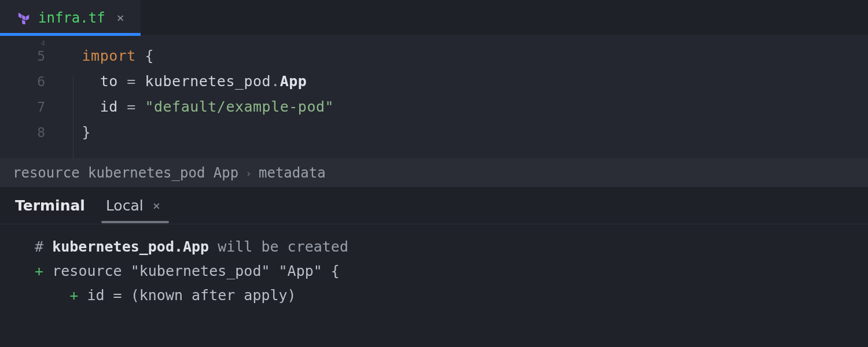 The image size is (868, 347). Describe the element at coordinates (72, 18) in the screenshot. I see `file-tab-label: infra.tf` at that location.